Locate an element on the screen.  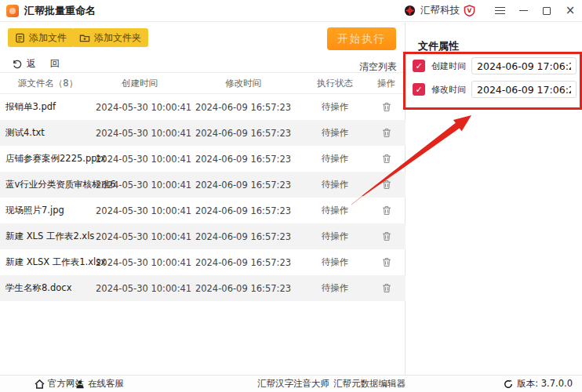
brand-badge-icon: V is located at coordinates (469, 11).